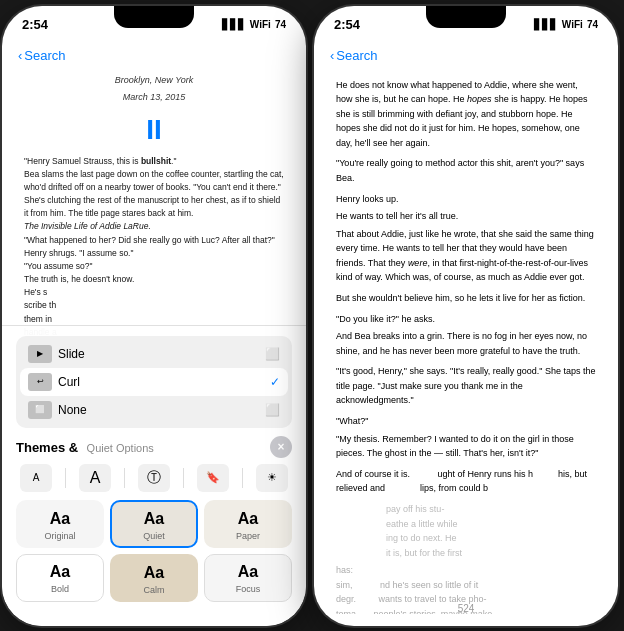 The height and width of the screenshot is (631, 624). I want to click on curl-check: ✓, so click(275, 382).